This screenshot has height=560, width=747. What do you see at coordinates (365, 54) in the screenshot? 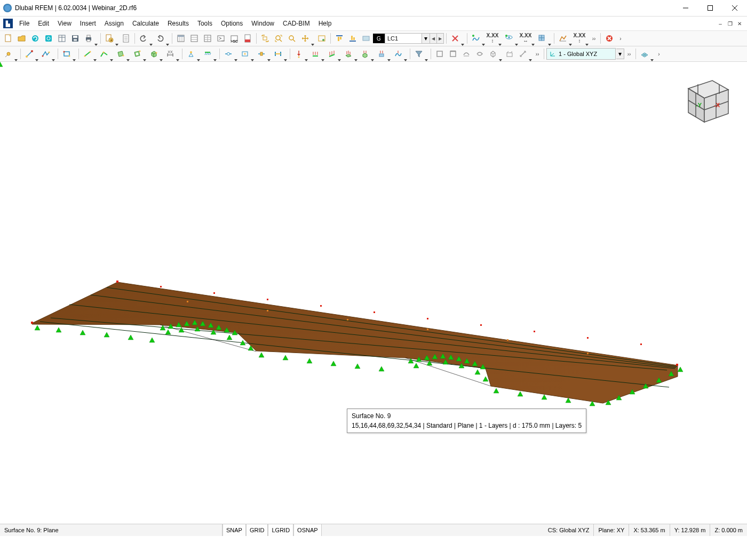
I see `solid-load-button` at bounding box center [365, 54].